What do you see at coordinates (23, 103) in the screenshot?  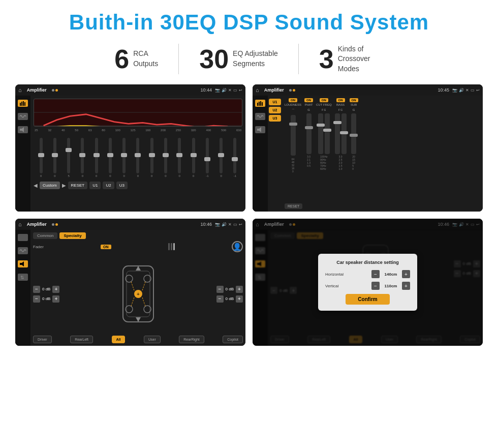 I see `sidebar-eq-icon` at bounding box center [23, 103].